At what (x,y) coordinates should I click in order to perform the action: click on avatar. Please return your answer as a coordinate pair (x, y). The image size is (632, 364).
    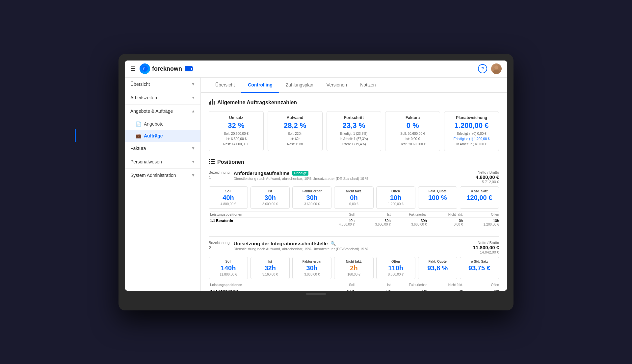
    Looking at the image, I should click on (496, 69).